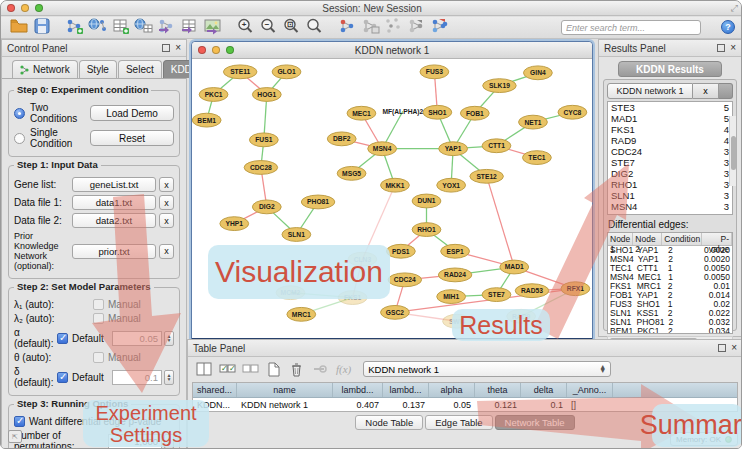 This screenshot has width=742, height=449. Describe the element at coordinates (682, 239) in the screenshot. I see `diff-column-header: Condition` at that location.